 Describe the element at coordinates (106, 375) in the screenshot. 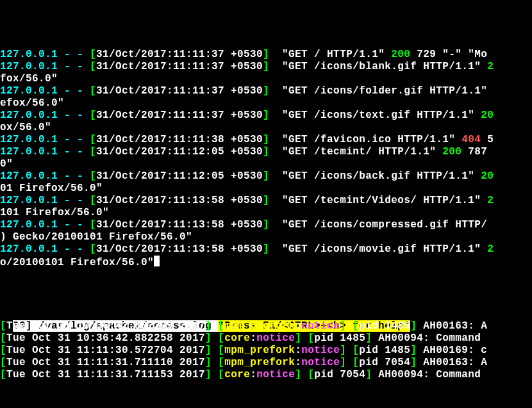

I see `log-segment: Tue Oct 31 11:11:31.711153 2017` at that location.